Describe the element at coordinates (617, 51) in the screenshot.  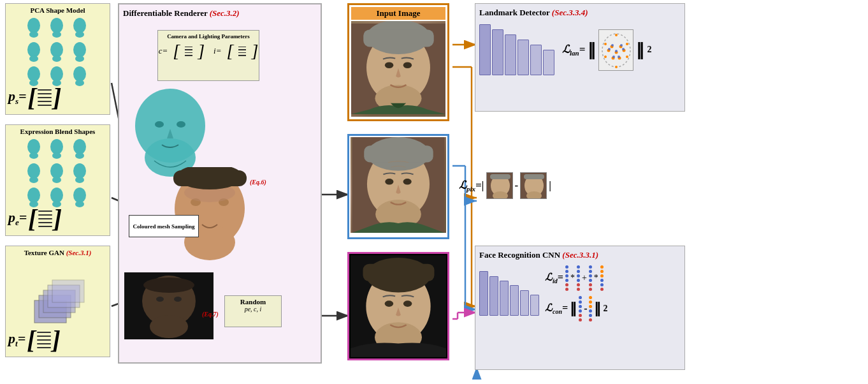
I see `landmark-oval-svg` at that location.